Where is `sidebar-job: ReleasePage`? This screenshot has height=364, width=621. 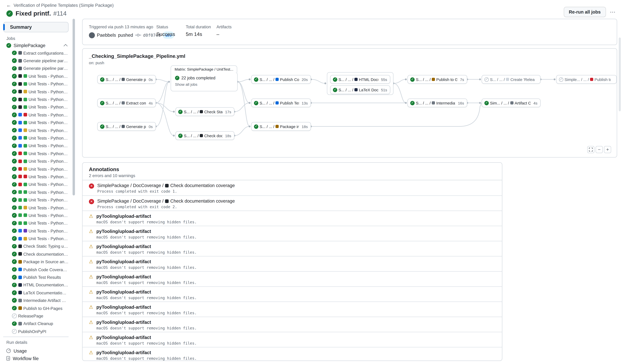 sidebar-job: ReleasePage is located at coordinates (36, 316).